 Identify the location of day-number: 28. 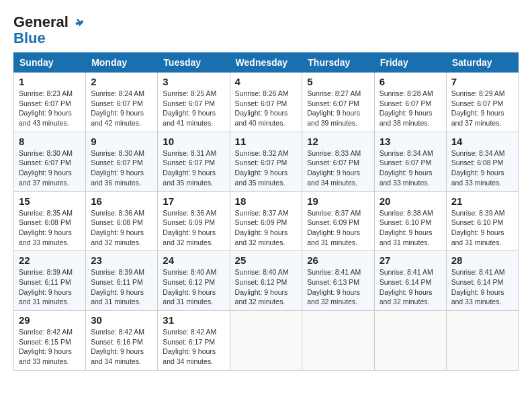
(482, 261).